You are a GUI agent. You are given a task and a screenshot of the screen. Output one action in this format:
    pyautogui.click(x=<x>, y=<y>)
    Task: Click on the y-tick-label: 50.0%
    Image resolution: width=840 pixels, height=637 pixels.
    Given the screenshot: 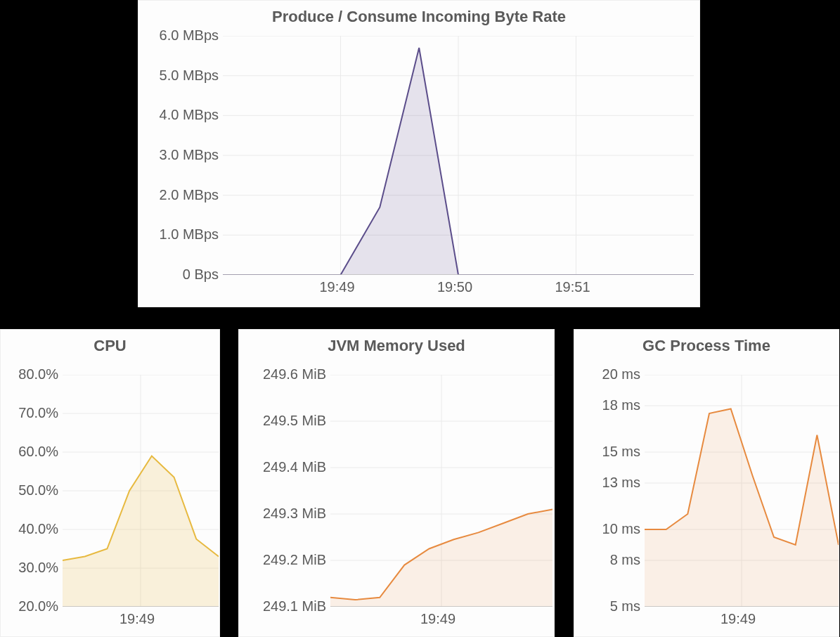 What is the action you would take?
    pyautogui.click(x=30, y=491)
    